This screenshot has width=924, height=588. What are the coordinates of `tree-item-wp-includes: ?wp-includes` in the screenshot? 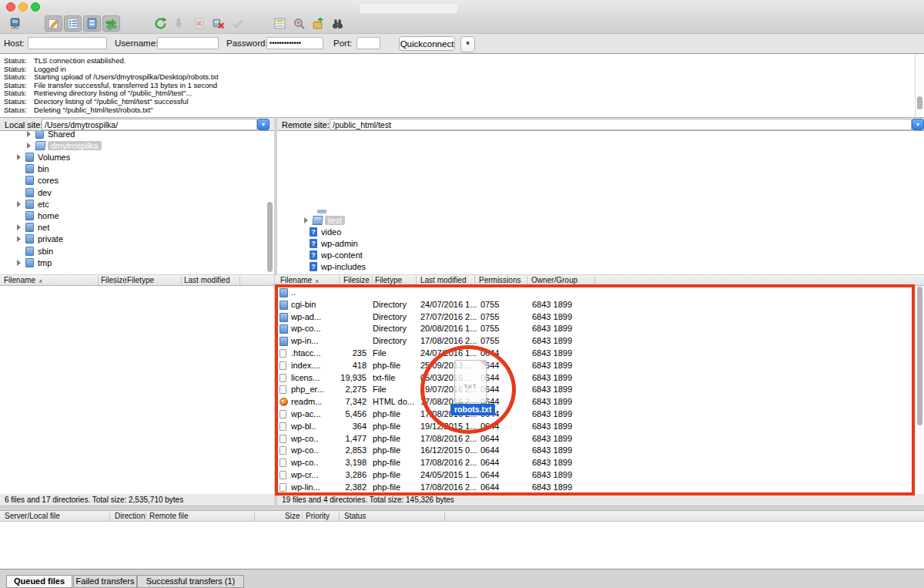 It's located at (617, 267).